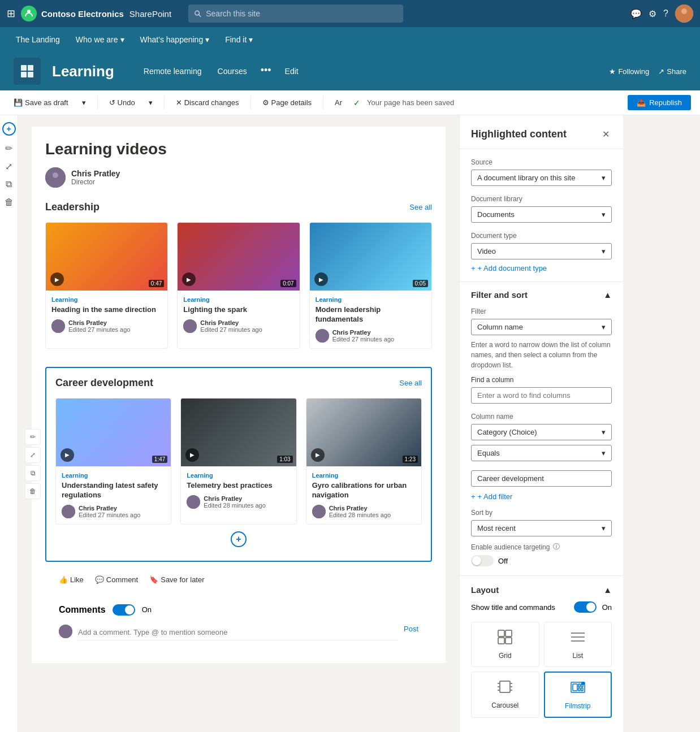  What do you see at coordinates (173, 71) in the screenshot?
I see `page-nav-remote-learning: Remote learning` at bounding box center [173, 71].